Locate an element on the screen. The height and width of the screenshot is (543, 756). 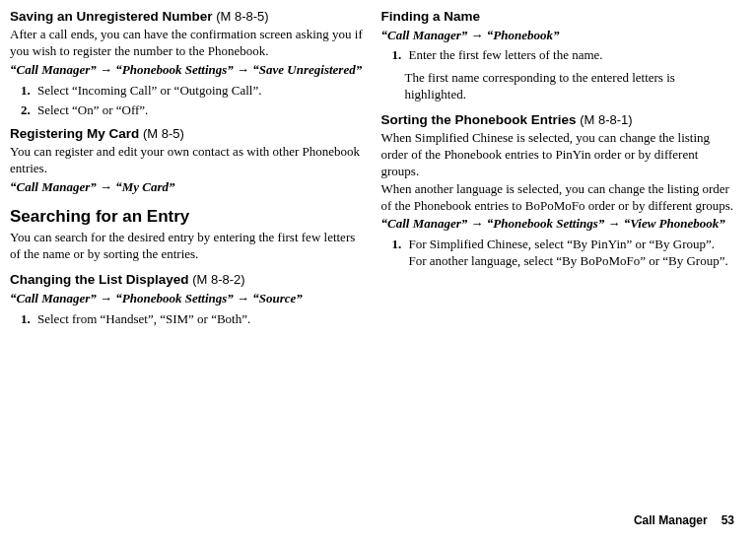
nav-item: “Save Unregistered” is located at coordinates (308, 69).